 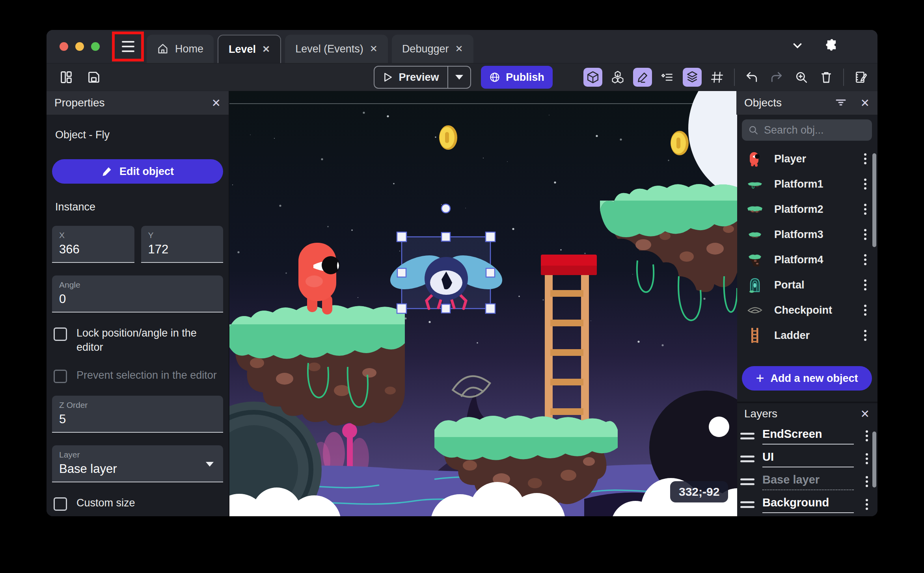 What do you see at coordinates (180, 49) in the screenshot?
I see `tab-home: Home` at bounding box center [180, 49].